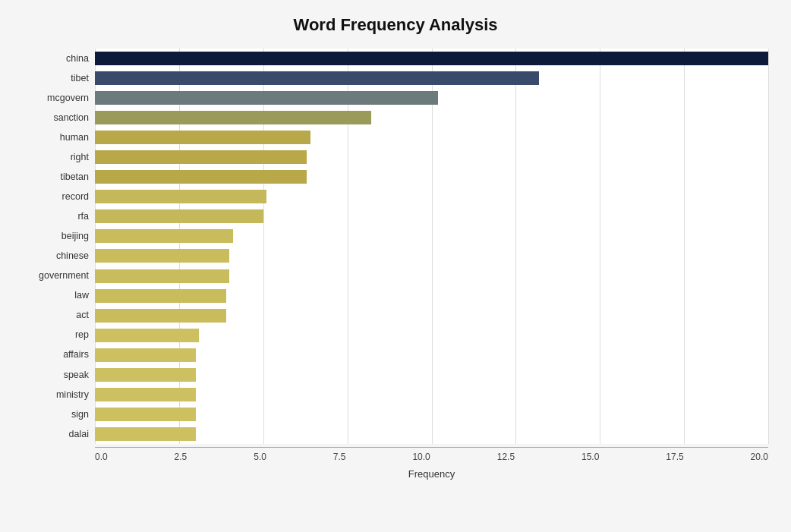  What do you see at coordinates (102, 457) in the screenshot?
I see `x-tick-label: 0.0` at bounding box center [102, 457].